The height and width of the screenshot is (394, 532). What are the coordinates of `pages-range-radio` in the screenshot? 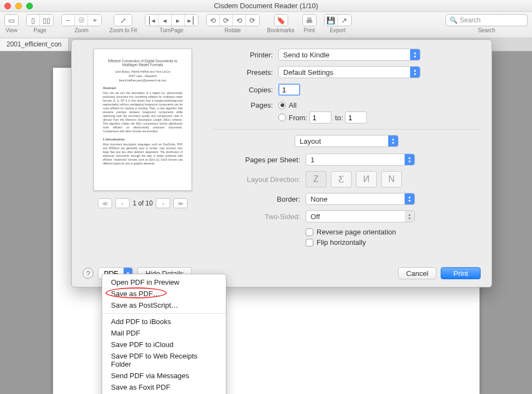 It's located at (282, 117).